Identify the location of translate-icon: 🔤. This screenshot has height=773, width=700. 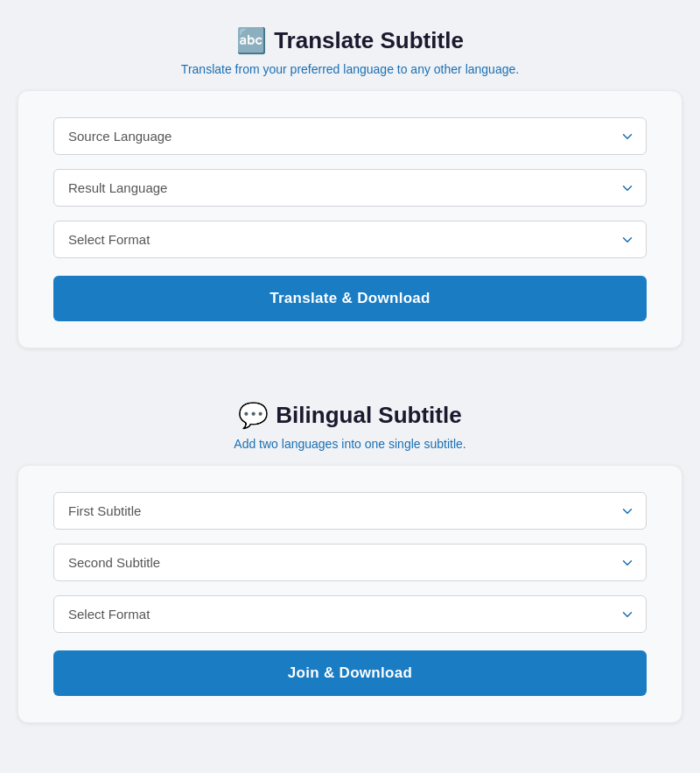
(252, 40).